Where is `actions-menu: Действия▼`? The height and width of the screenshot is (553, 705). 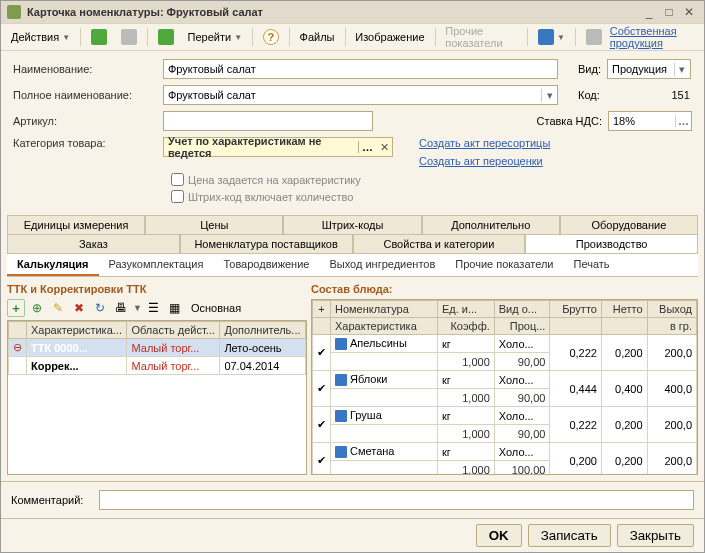
actions-menu: Действия▼ is located at coordinates (40, 37).